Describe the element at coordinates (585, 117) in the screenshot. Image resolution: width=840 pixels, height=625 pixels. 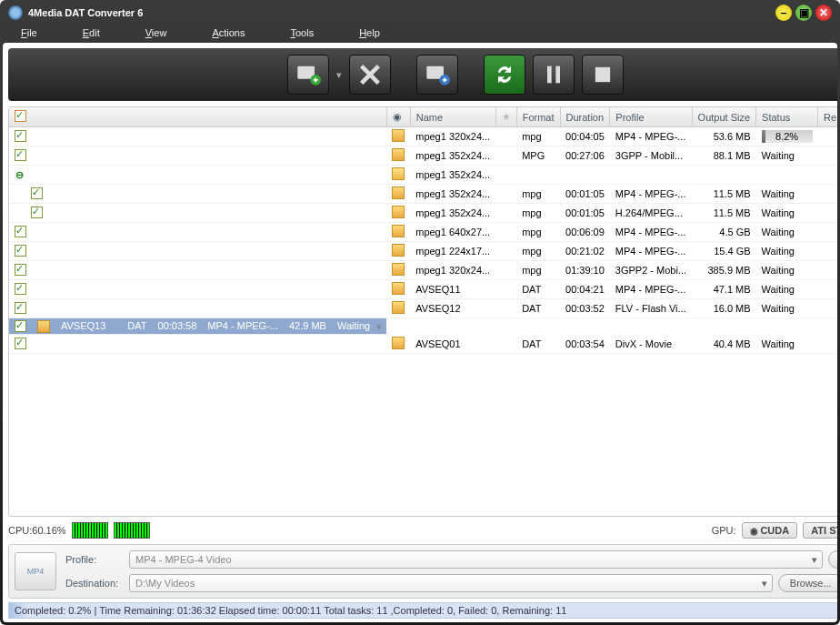
I see `col-duration: Duration` at that location.